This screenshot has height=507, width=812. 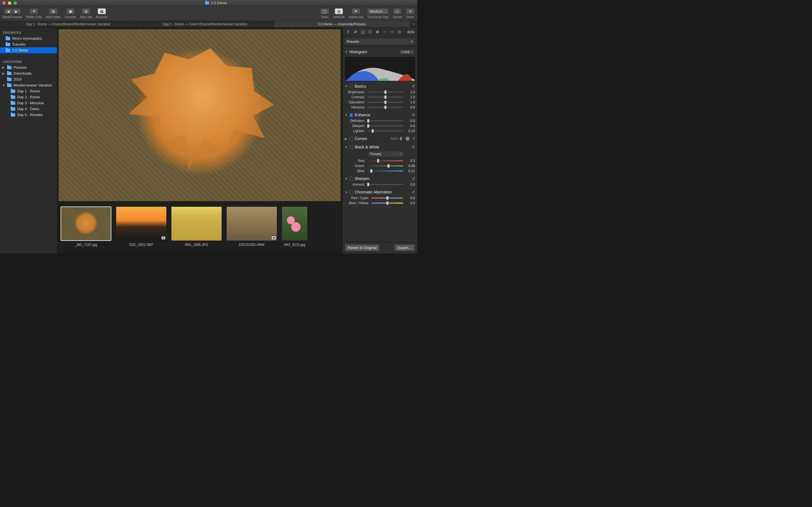 What do you see at coordinates (402, 138) in the screenshot?
I see `auto-luma-icon` at bounding box center [402, 138].